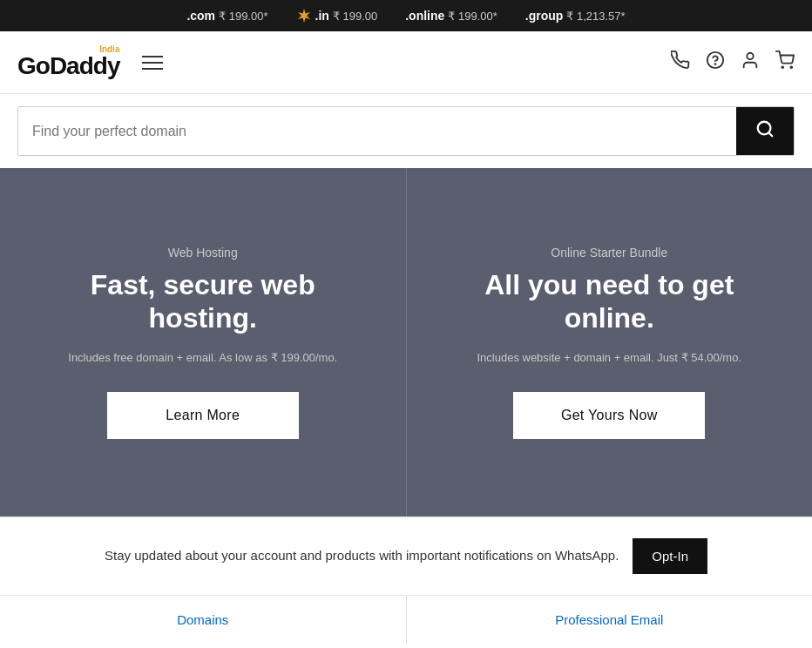  Describe the element at coordinates (670, 556) in the screenshot. I see `opt-in-button: Opt-In` at that location.